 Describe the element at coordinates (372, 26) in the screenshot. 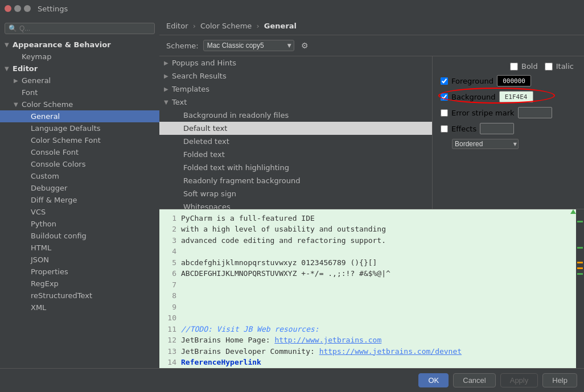

I see `breadcrumb: Editor › Color Scheme › General` at that location.